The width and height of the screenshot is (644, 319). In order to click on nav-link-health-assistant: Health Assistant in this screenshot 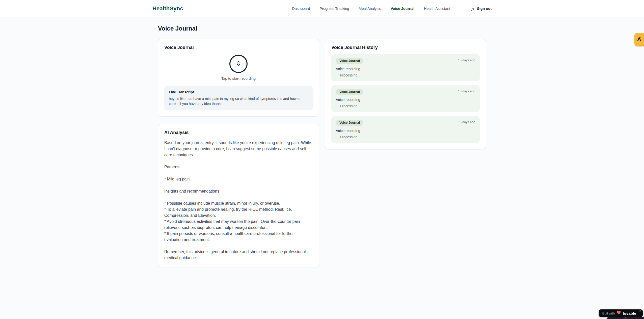, I will do `click(437, 9)`.